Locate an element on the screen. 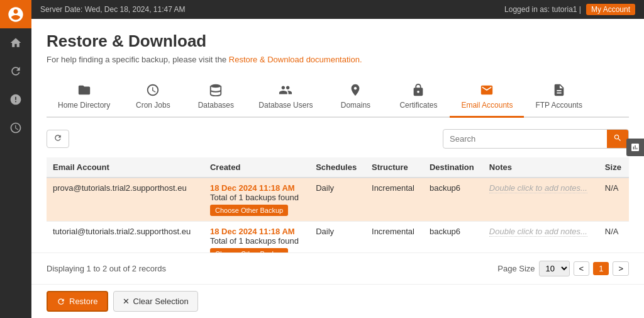  logged-in-as: Logged in as: tutoria1 | is located at coordinates (543, 9).